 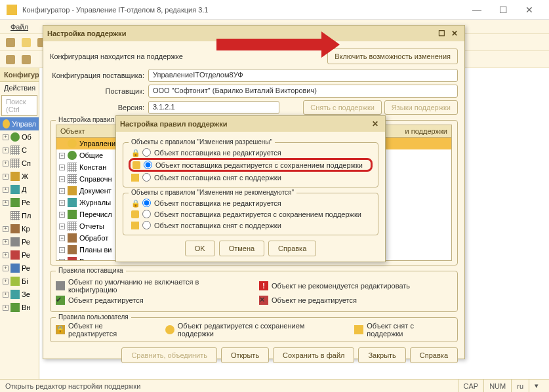 I want to click on close-button: ✕, so click(x=529, y=10).